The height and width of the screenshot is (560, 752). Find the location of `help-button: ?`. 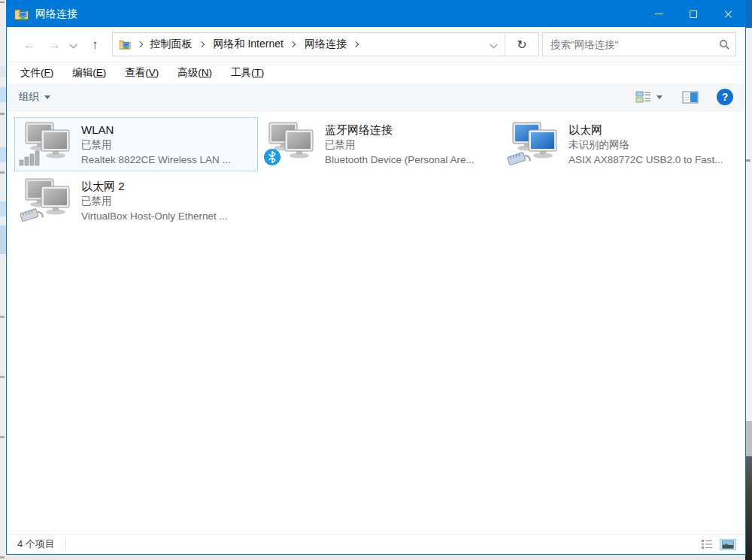

help-button: ? is located at coordinates (725, 97).